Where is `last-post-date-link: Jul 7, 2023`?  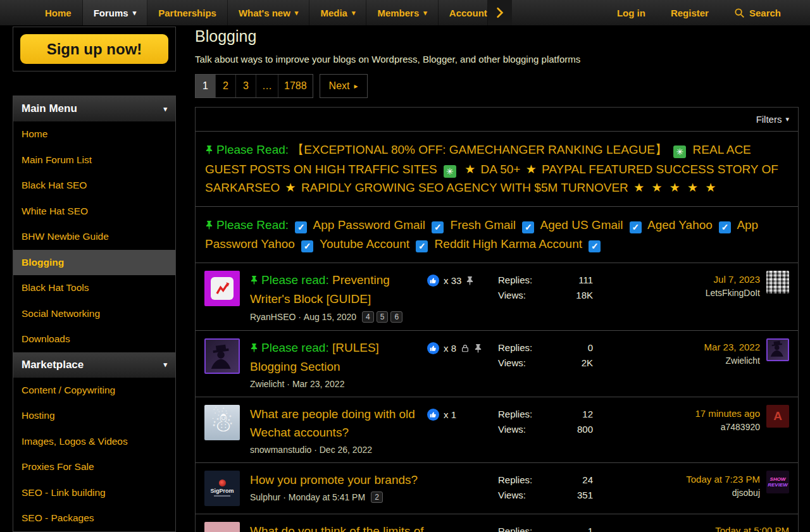 last-post-date-link: Jul 7, 2023 is located at coordinates (697, 280).